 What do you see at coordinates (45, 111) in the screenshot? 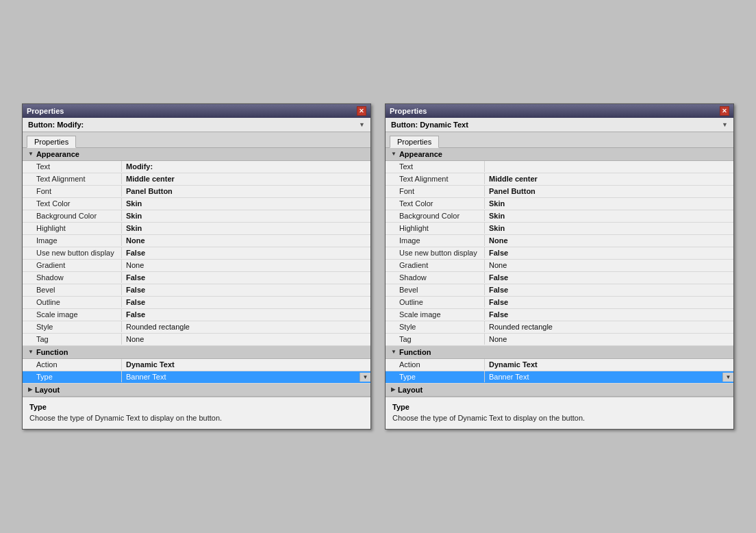
I see `title-1: Properties` at bounding box center [45, 111].